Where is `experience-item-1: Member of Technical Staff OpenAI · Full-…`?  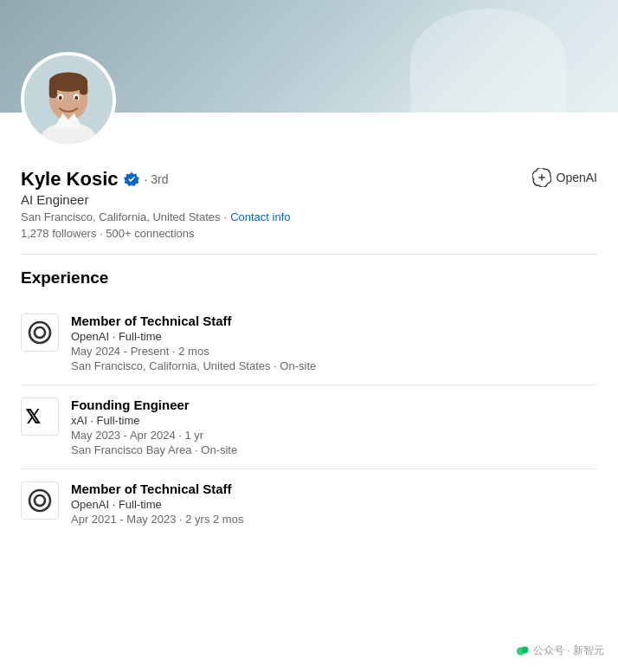 experience-item-1: Member of Technical Staff OpenAI · Full-… is located at coordinates (309, 343).